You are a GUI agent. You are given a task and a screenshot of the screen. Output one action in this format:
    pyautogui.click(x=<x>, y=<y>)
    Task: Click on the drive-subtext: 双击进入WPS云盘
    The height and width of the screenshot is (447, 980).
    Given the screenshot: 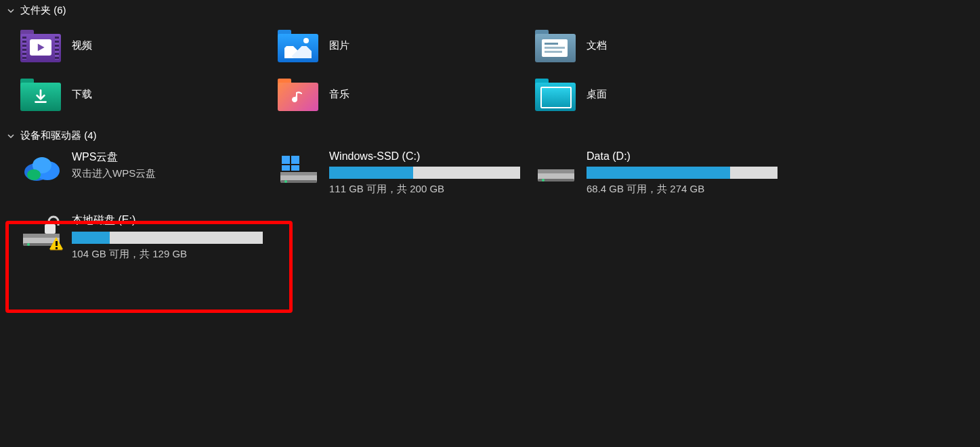 What is the action you would take?
    pyautogui.click(x=175, y=173)
    